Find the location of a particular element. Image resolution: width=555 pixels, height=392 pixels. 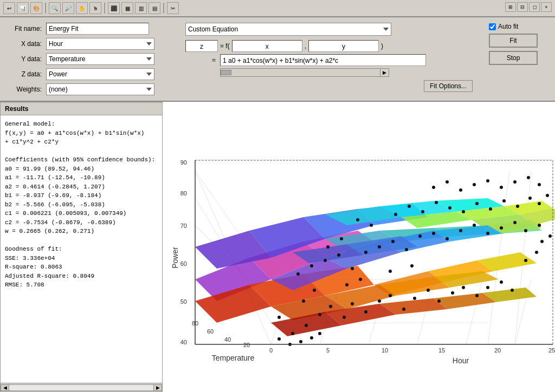

tick-power-50: 50 is located at coordinates (184, 302).